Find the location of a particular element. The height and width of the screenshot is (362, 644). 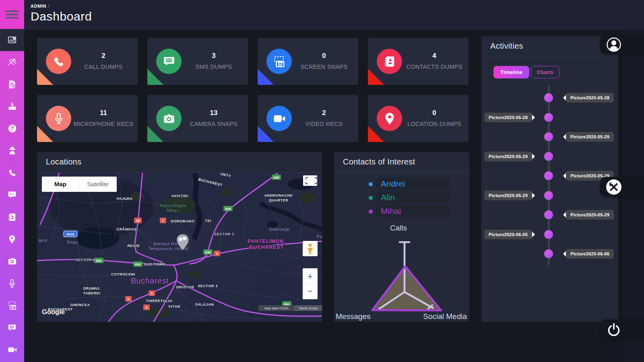

map-label: SĂLĂJAN is located at coordinates (204, 304).